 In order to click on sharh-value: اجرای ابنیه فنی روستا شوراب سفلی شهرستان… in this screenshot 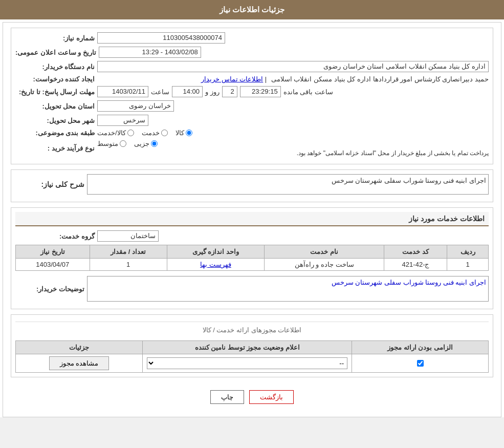, I will do `click(288, 184)`.